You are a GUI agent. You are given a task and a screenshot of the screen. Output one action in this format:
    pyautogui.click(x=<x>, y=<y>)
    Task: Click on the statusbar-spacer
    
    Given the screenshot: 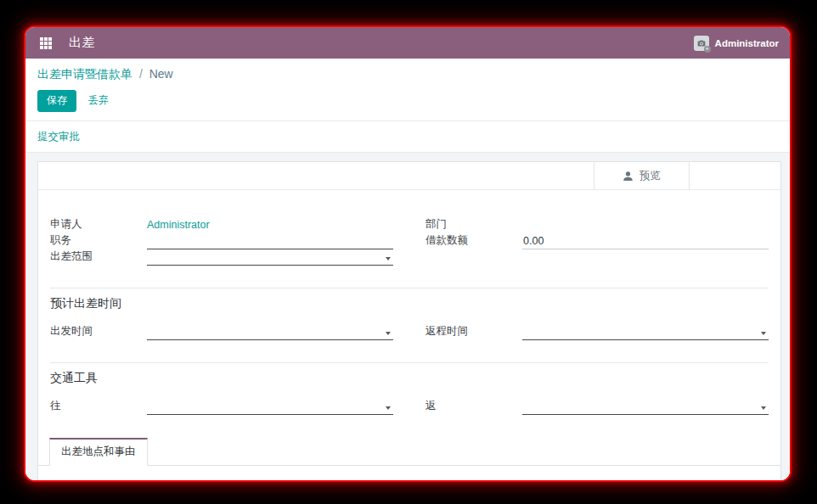 What is the action you would take?
    pyautogui.click(x=316, y=176)
    